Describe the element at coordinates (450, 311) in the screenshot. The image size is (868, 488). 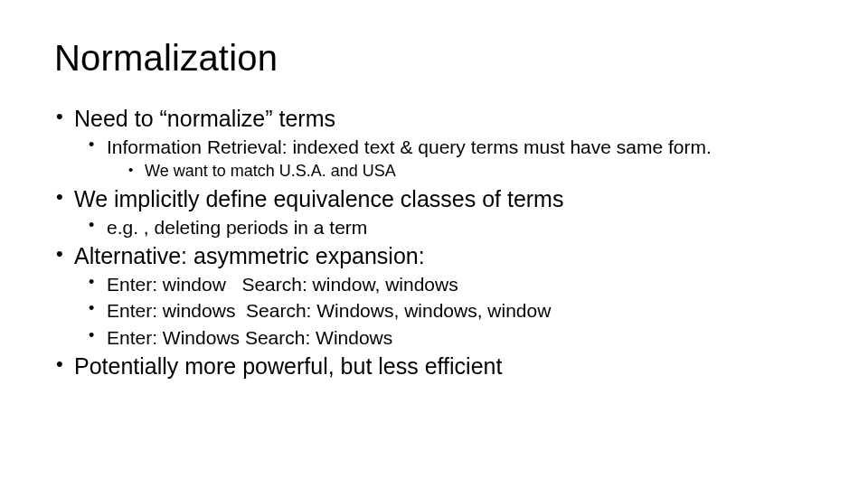
I see `bullet-level2: Enter: windows Search: Windows, windows,…` at that location.